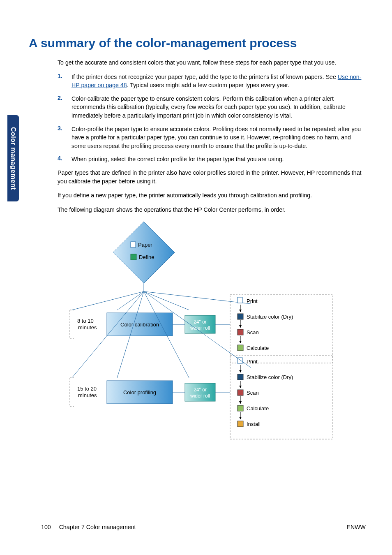 Image resolution: width=392 pixels, height=555 pixels. What do you see at coordinates (217, 107) in the screenshot?
I see `step-text: Color-calibrate the paper type to ensure…` at bounding box center [217, 107].